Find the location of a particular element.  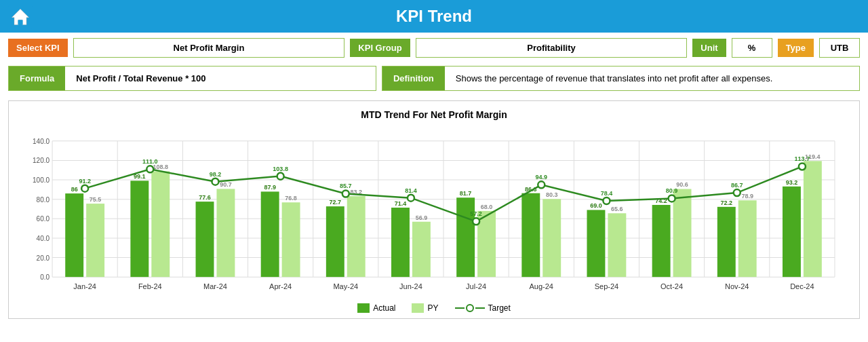

svg-text: Jan-24 is located at coordinates (85, 286).